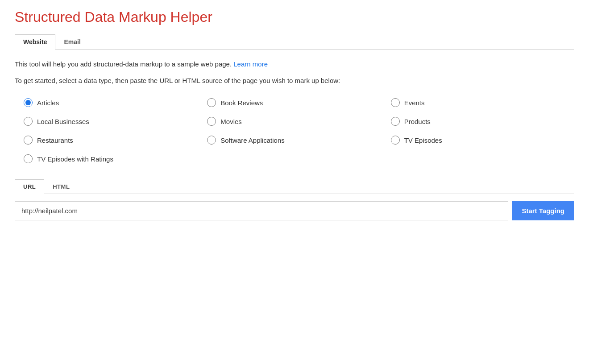 The image size is (589, 364). Describe the element at coordinates (483, 121) in the screenshot. I see `radio-products: Products` at that location.